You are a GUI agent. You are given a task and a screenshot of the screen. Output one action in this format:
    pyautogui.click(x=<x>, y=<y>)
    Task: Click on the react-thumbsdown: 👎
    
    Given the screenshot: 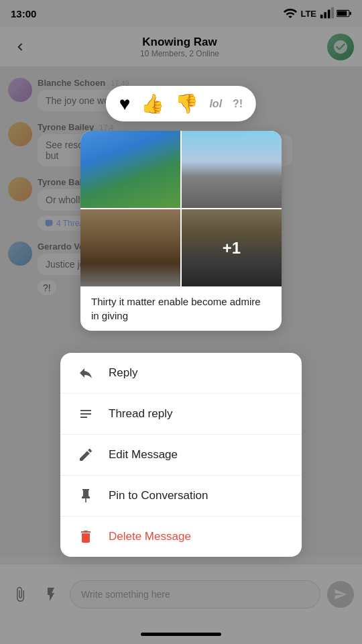 What is the action you would take?
    pyautogui.click(x=186, y=103)
    